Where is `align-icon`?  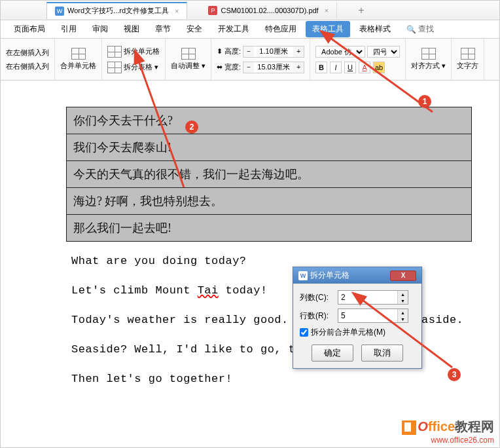
align-icon is located at coordinates (429, 54).